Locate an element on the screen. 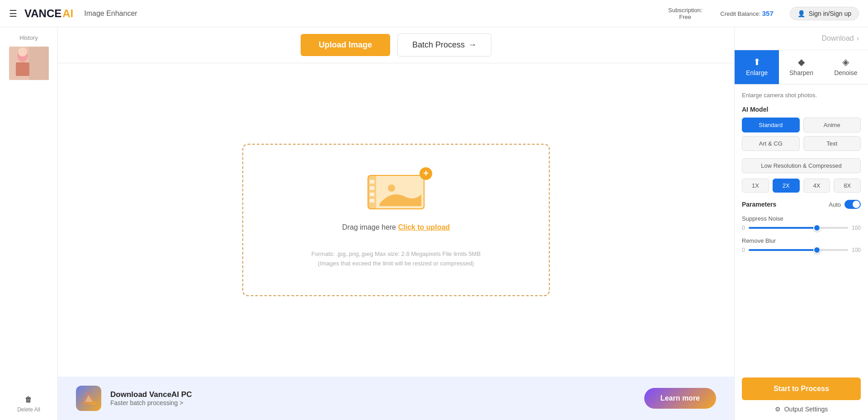  mode-tabs: ⬆ Enlarge ◆ Sharpen ◈ Denoise is located at coordinates (801, 67).